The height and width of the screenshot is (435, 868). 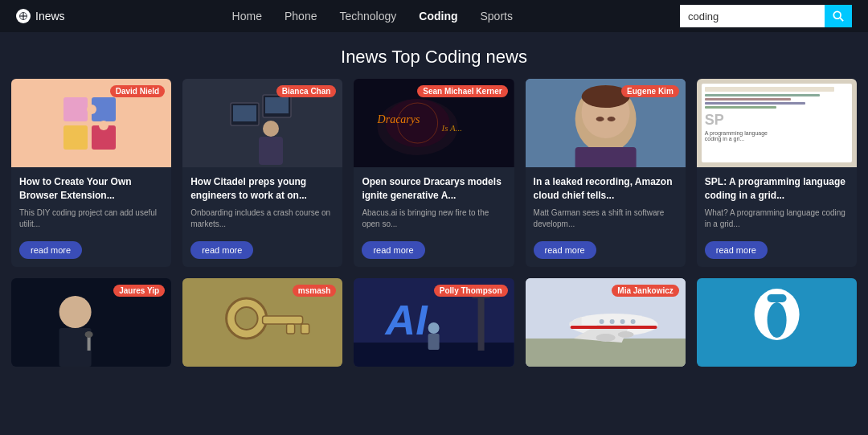 What do you see at coordinates (766, 16) in the screenshot?
I see `search-form` at bounding box center [766, 16].